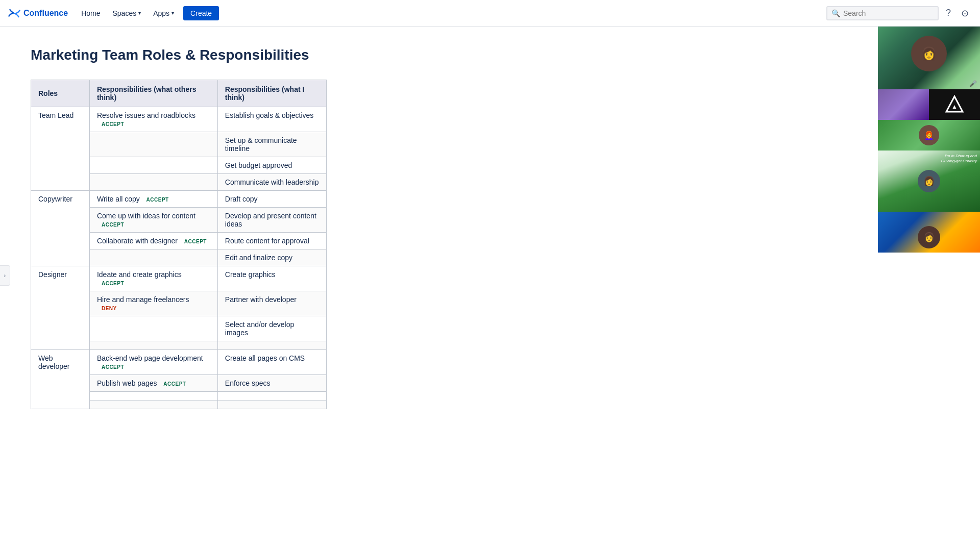 The height and width of the screenshot is (551, 980). Describe the element at coordinates (60, 308) in the screenshot. I see `role-cell: Designer` at that location.